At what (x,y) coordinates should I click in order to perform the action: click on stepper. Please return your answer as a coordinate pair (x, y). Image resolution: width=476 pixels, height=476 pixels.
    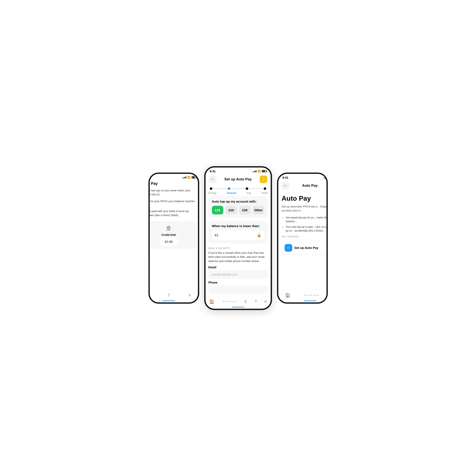
    Looking at the image, I should click on (238, 188).